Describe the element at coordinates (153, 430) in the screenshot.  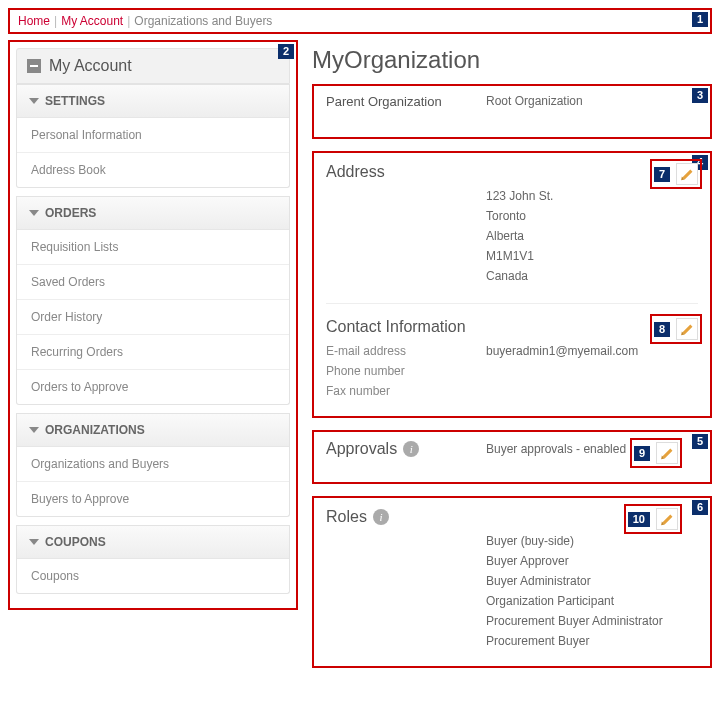
I see `nav-header-organizations: ORGANIZATIONS` at that location.